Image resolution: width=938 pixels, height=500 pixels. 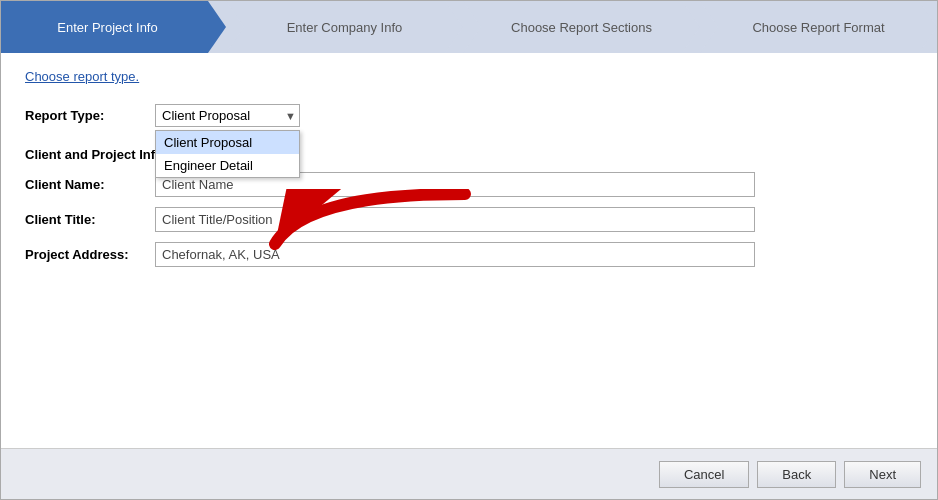 I want to click on step-project: Enter Project Info, so click(x=114, y=27).